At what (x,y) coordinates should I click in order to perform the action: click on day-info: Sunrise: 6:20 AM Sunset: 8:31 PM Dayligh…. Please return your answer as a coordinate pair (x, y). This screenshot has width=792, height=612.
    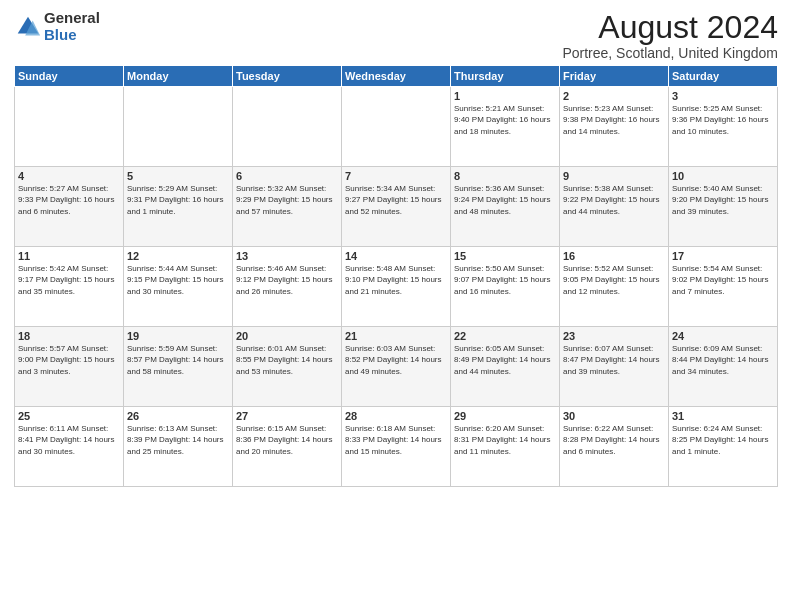
    Looking at the image, I should click on (505, 440).